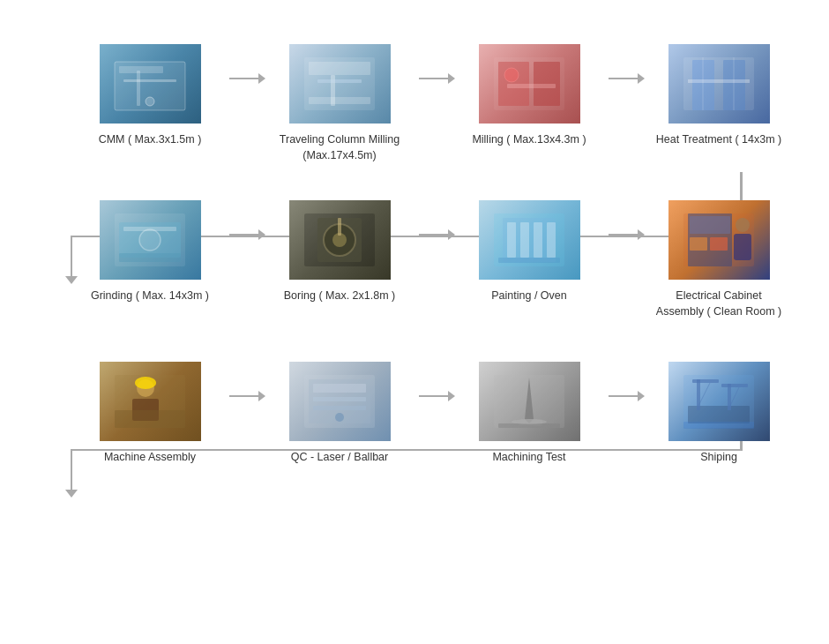 This screenshot has height=644, width=829. What do you see at coordinates (624, 396) in the screenshot?
I see `arrow-mt-sh` at bounding box center [624, 396].